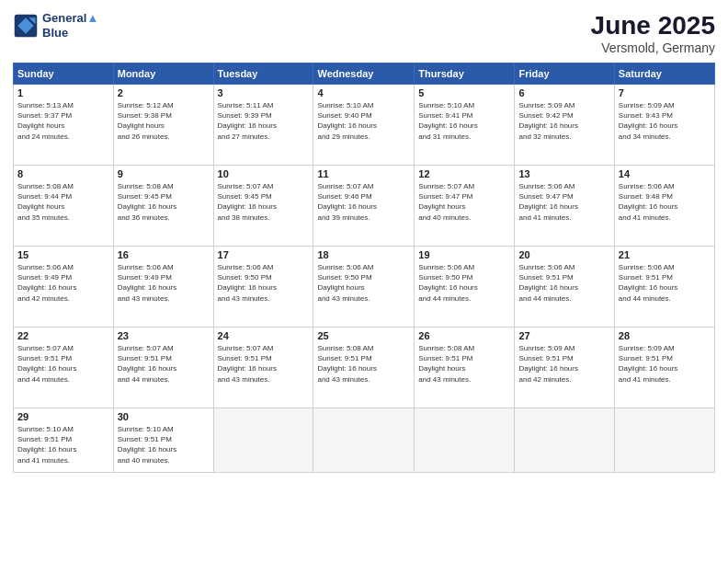 The width and height of the screenshot is (728, 563). Describe the element at coordinates (364, 368) in the screenshot. I see `day-cell: 25 Sunrise: 5:08 AMSunset: 9:51 PMDaylig…` at that location.